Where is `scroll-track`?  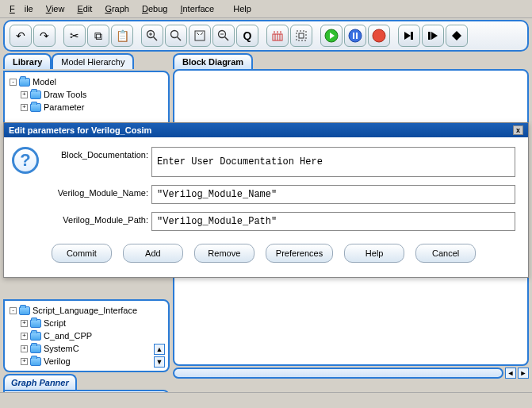
scroll-track is located at coordinates (338, 373).